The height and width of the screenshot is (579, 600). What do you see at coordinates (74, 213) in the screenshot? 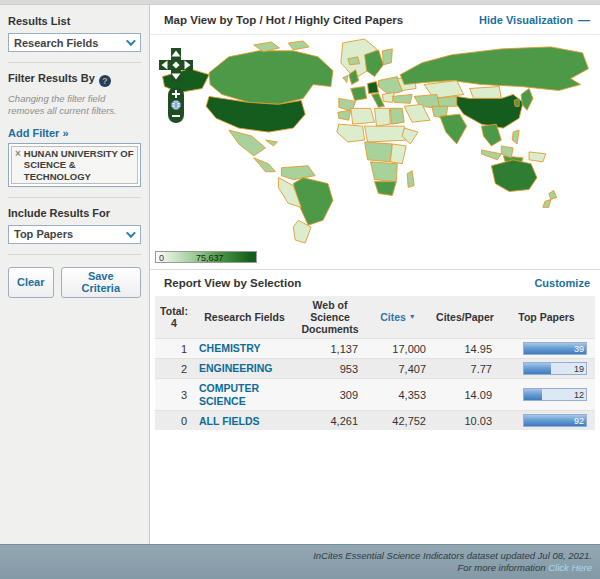
I see `include-results-label: Include Results For` at bounding box center [74, 213].